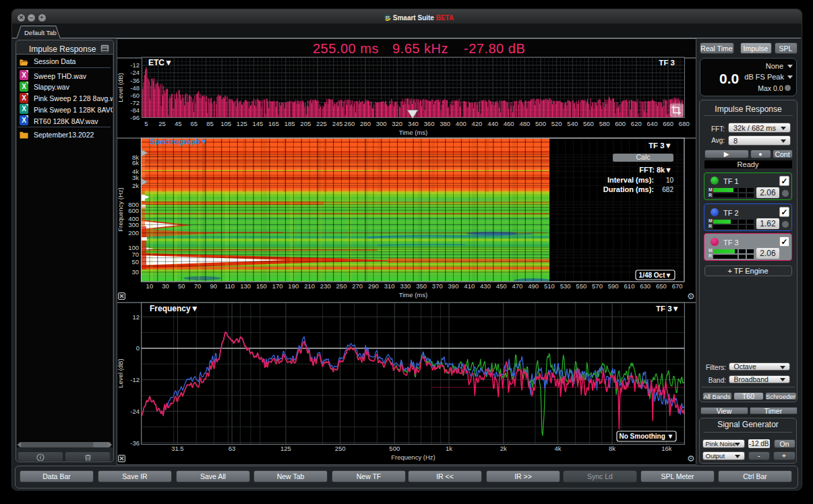 This screenshot has width=813, height=504. What do you see at coordinates (160, 63) in the screenshot?
I see `svg-text: ETC▼` at bounding box center [160, 63].